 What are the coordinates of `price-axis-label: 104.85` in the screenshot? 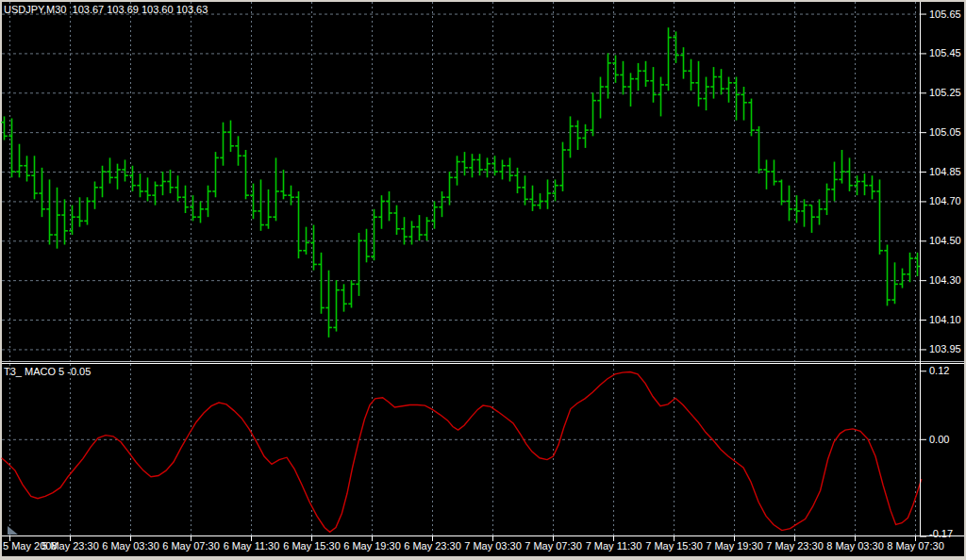 It's located at (945, 172).